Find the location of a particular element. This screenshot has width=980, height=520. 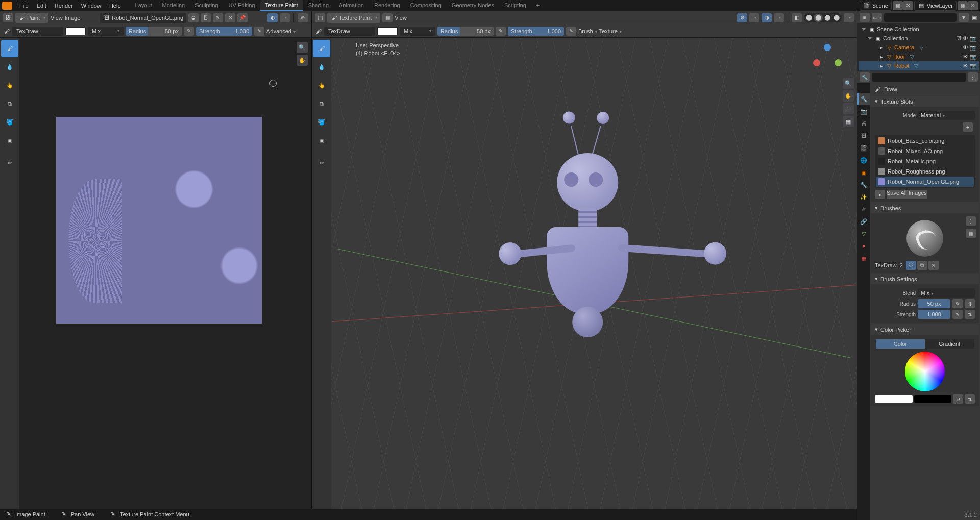

brush-texture-icon: ▦ is located at coordinates (971, 233).